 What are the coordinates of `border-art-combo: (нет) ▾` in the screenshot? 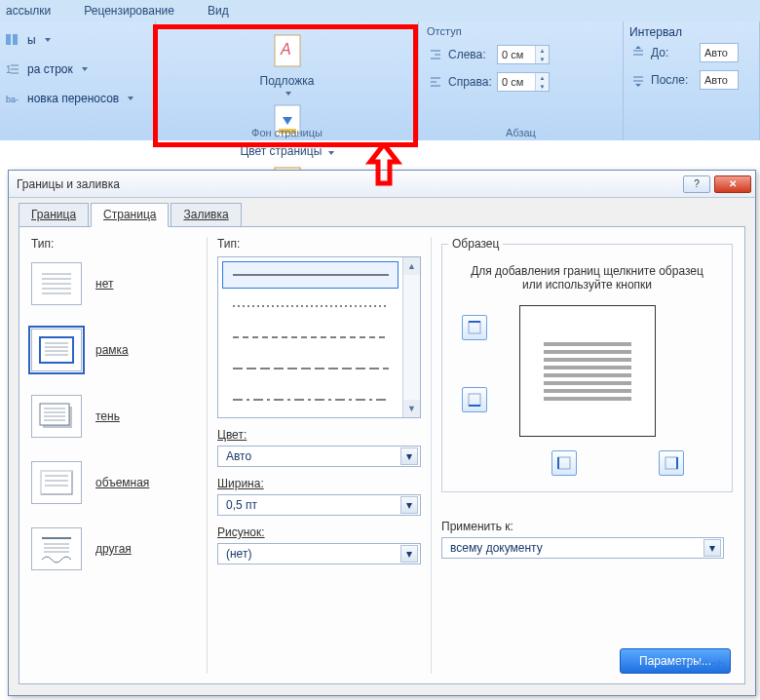 It's located at (320, 554).